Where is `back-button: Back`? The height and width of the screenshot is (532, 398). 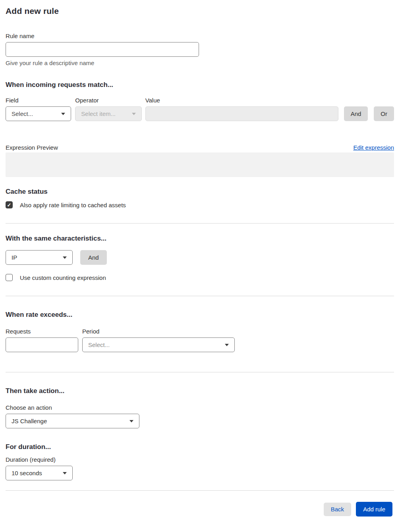
back-button: Back is located at coordinates (338, 509).